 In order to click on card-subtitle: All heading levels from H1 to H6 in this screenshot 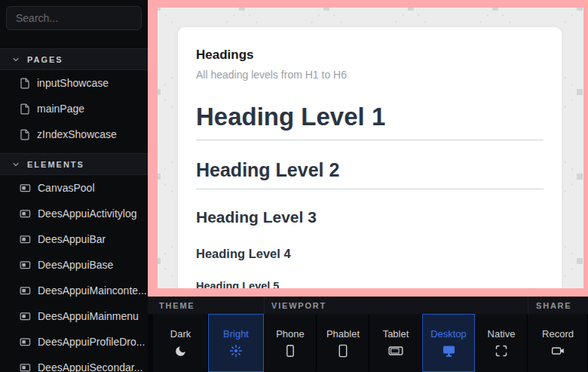, I will do `click(369, 75)`.